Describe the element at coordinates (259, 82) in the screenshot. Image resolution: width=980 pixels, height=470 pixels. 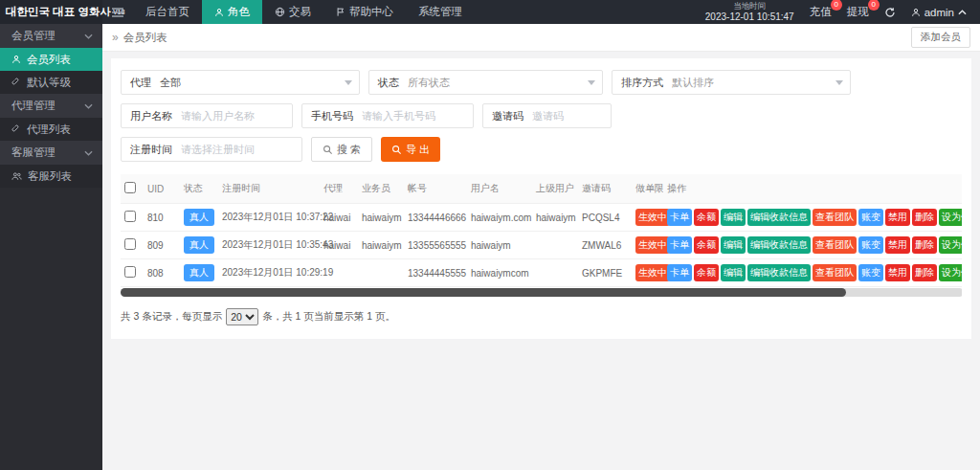
I see `agent-select: 全部` at that location.